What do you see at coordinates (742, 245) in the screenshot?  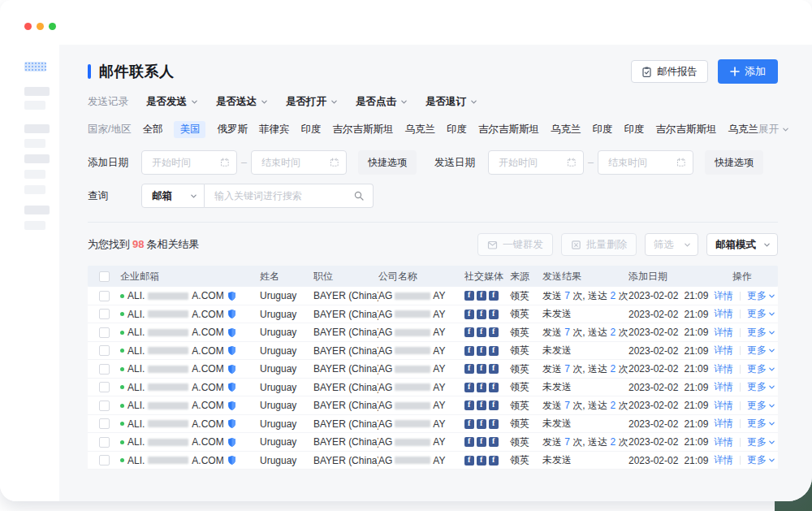 I see `view-mode-select: 邮箱模式` at bounding box center [742, 245].